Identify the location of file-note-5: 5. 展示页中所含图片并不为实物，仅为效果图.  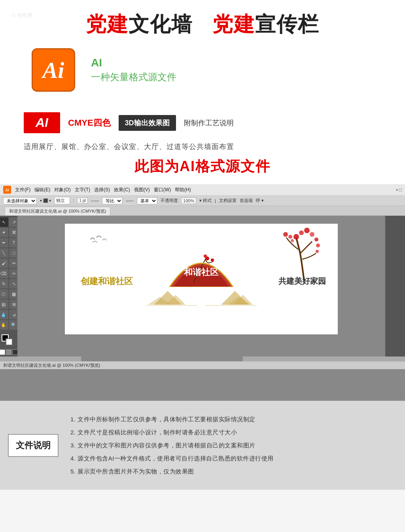
(234, 471).